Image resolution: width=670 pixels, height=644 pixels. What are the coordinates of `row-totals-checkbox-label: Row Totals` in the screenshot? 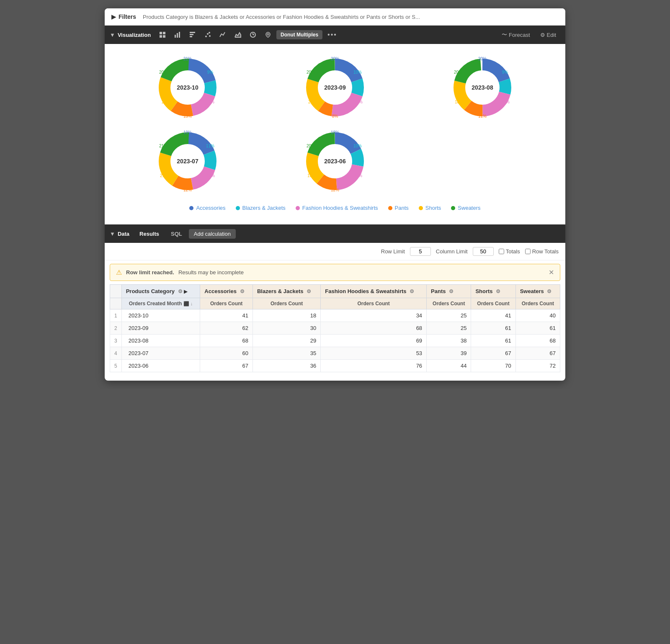 It's located at (542, 251).